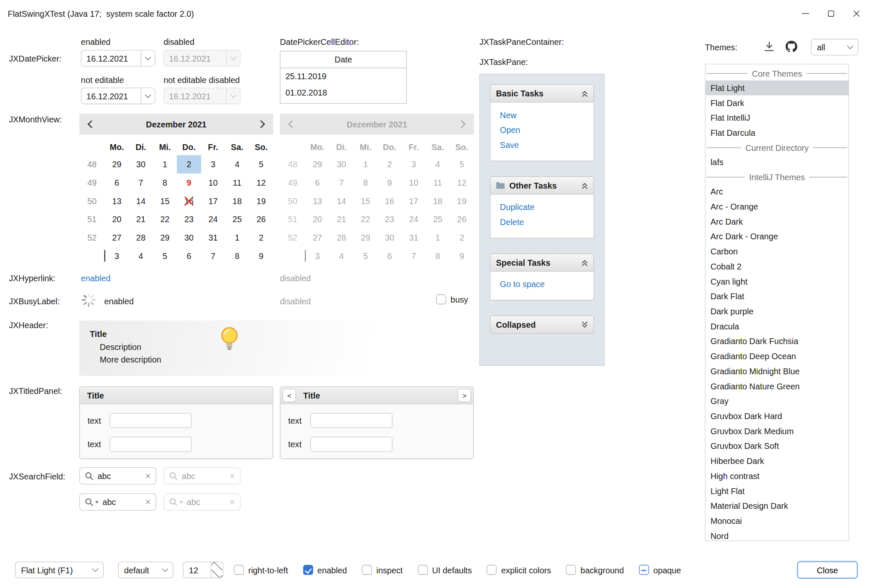 Image resolution: width=869 pixels, height=588 pixels. What do you see at coordinates (203, 570) in the screenshot?
I see `font-size-spinner: 12` at bounding box center [203, 570].